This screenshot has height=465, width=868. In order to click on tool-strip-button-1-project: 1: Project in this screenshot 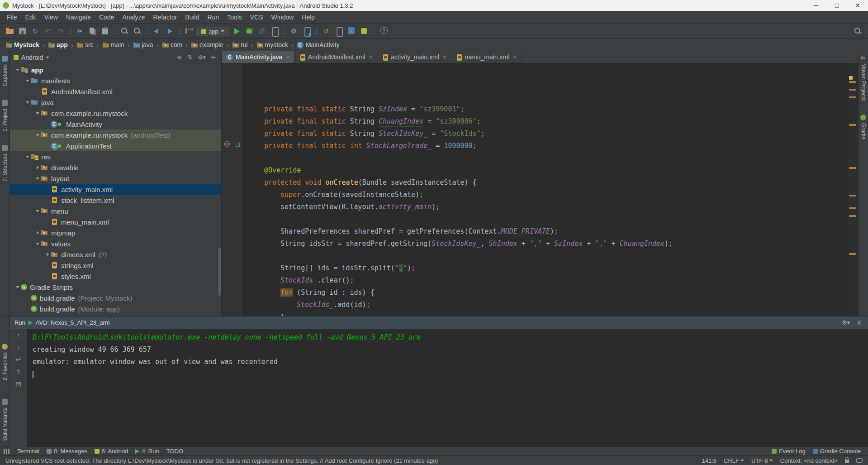, I will do `click(5, 116)`.